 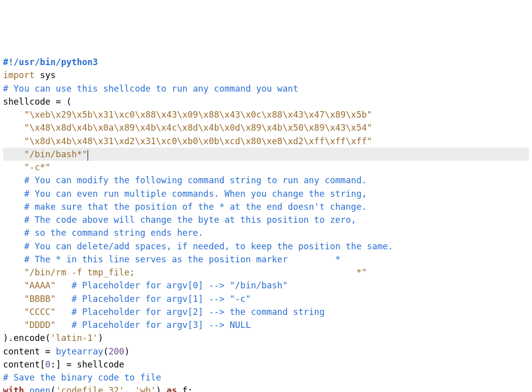 What do you see at coordinates (24, 364) in the screenshot?
I see `identifier: content[` at bounding box center [24, 364].